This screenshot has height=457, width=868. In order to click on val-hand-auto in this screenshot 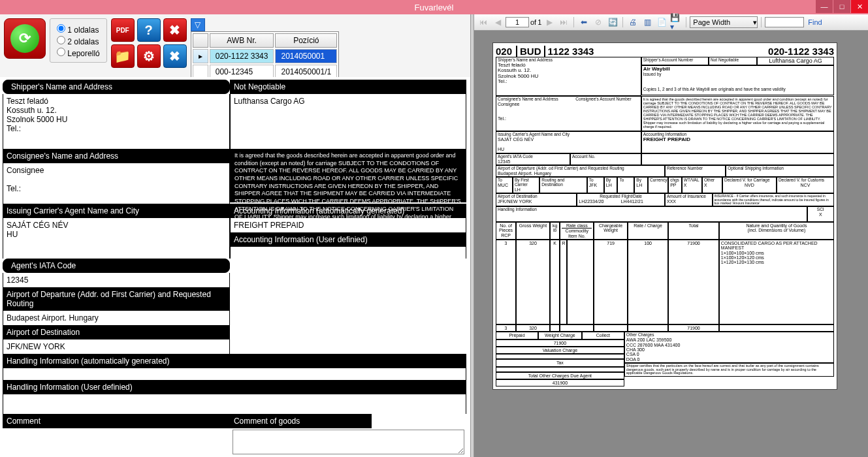, I will do `click(234, 374)`.